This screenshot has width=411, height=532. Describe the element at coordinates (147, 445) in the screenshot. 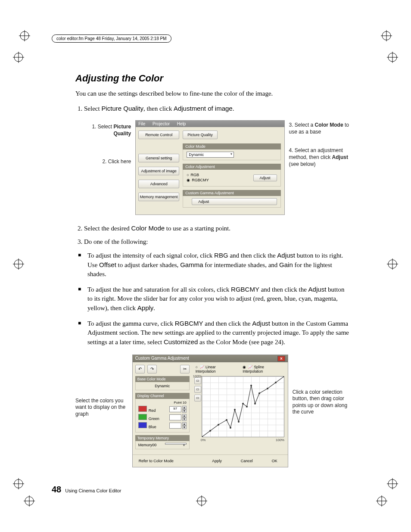

I see `memory-label: Memory00` at that location.